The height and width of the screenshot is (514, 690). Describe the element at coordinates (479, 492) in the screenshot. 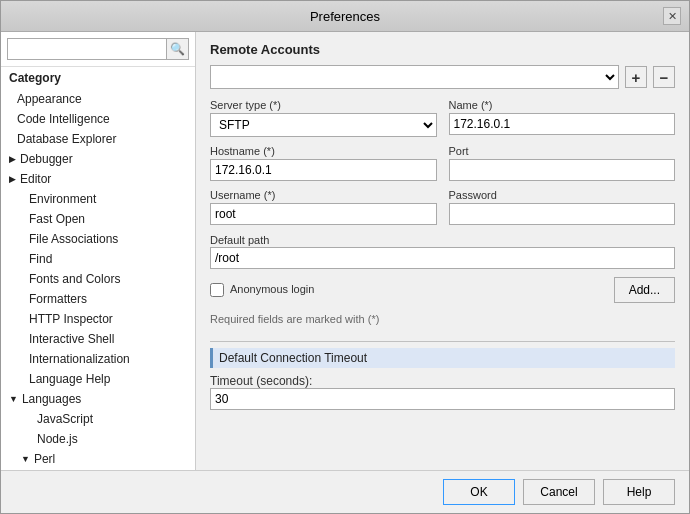

I see `ok-button: OK` at that location.